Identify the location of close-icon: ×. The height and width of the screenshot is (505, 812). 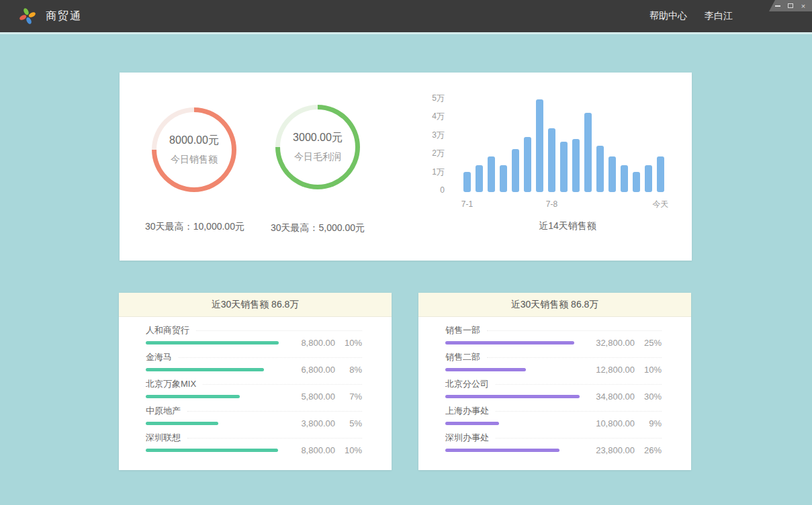
(803, 6).